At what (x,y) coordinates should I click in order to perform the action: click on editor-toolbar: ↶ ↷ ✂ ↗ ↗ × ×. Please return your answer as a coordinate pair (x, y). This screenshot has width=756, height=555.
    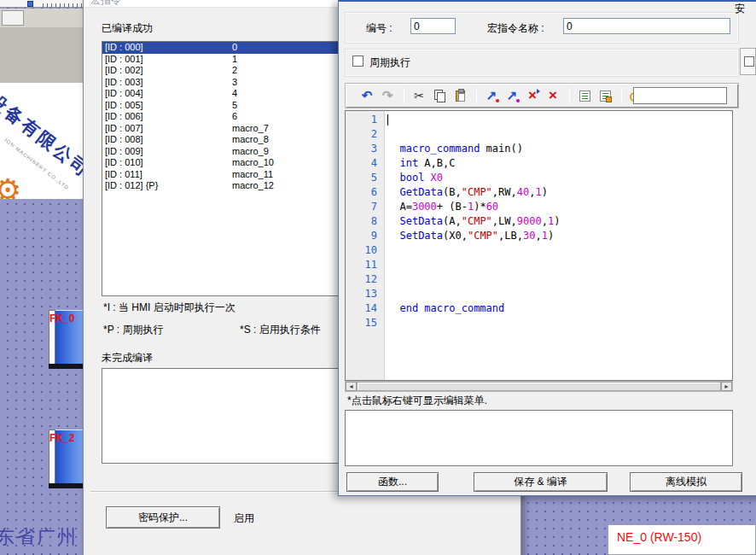
    Looking at the image, I should click on (542, 96).